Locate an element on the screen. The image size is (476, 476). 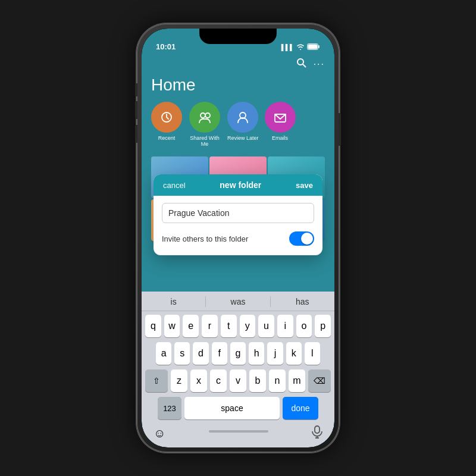
invite-label: Invite others to this folder is located at coordinates (205, 239).